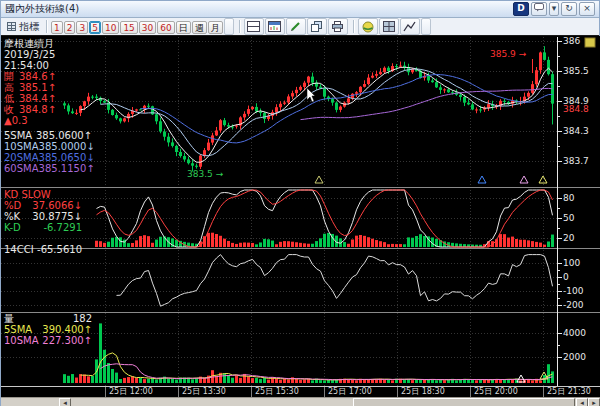 The image size is (600, 406). Describe the element at coordinates (594, 402) in the screenshot. I see `scroll-right-button: ▸` at that location.